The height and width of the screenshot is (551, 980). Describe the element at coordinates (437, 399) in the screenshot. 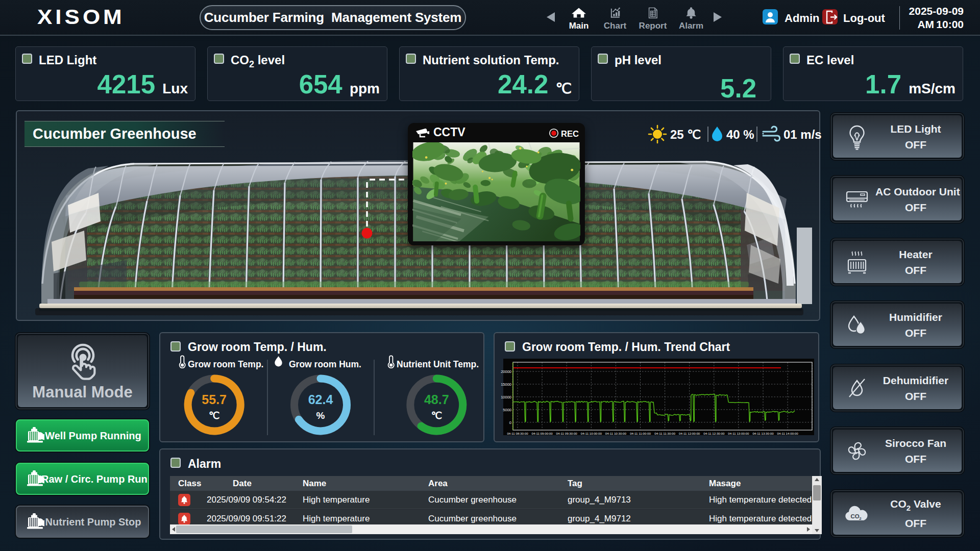

I see `svg-text: 48.7` at that location.